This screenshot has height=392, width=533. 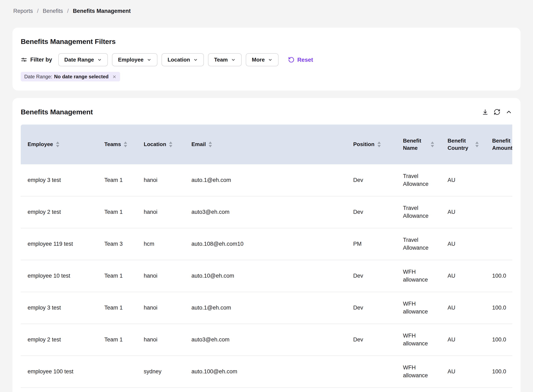 I want to click on cell-position, so click(x=371, y=372).